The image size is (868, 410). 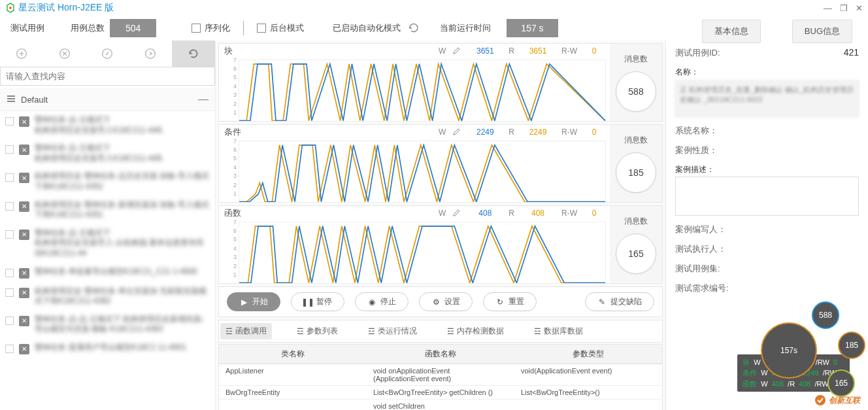 I want to click on list-item: 机构管理历史-警钟任务-总历史页面 加验-导入模式下商K18C211-4352, so click(x=122, y=182).